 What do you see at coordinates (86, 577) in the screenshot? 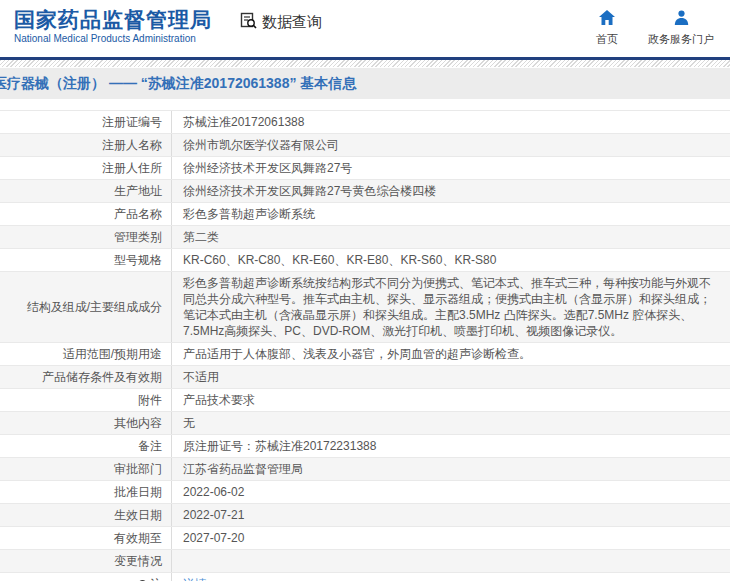
I see `row-label: 注` at bounding box center [86, 577].